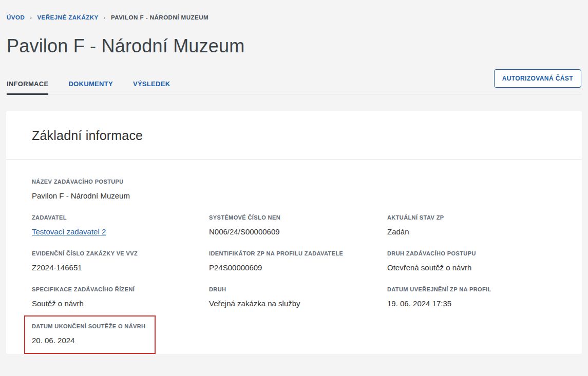 The width and height of the screenshot is (588, 376). What do you see at coordinates (480, 226) in the screenshot?
I see `field-aktualni-stav-zp: AKTUÁLNÍ STAV ZP Zadán` at bounding box center [480, 226].